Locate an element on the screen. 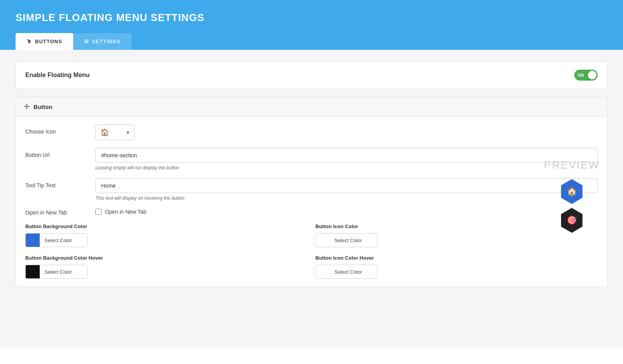 This screenshot has width=623, height=364. icon-hover-color-label: Button Icon Color Hover is located at coordinates (456, 258).